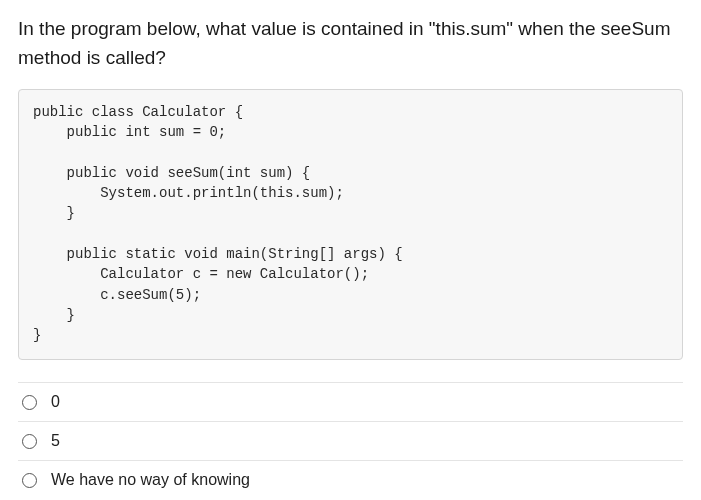 The height and width of the screenshot is (500, 701). What do you see at coordinates (150, 480) in the screenshot?
I see `option-label: We have no way of knowing` at bounding box center [150, 480].